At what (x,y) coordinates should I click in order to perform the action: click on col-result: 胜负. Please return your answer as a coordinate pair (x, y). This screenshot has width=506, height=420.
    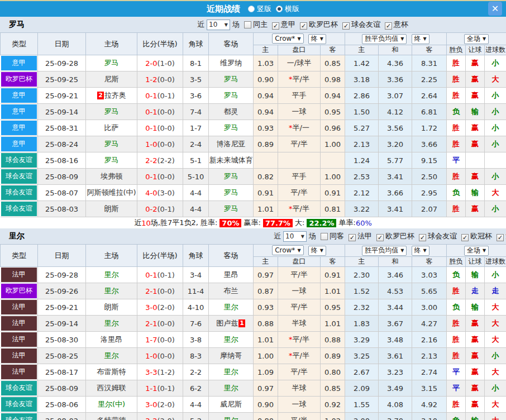
    Looking at the image, I should click on (456, 50).